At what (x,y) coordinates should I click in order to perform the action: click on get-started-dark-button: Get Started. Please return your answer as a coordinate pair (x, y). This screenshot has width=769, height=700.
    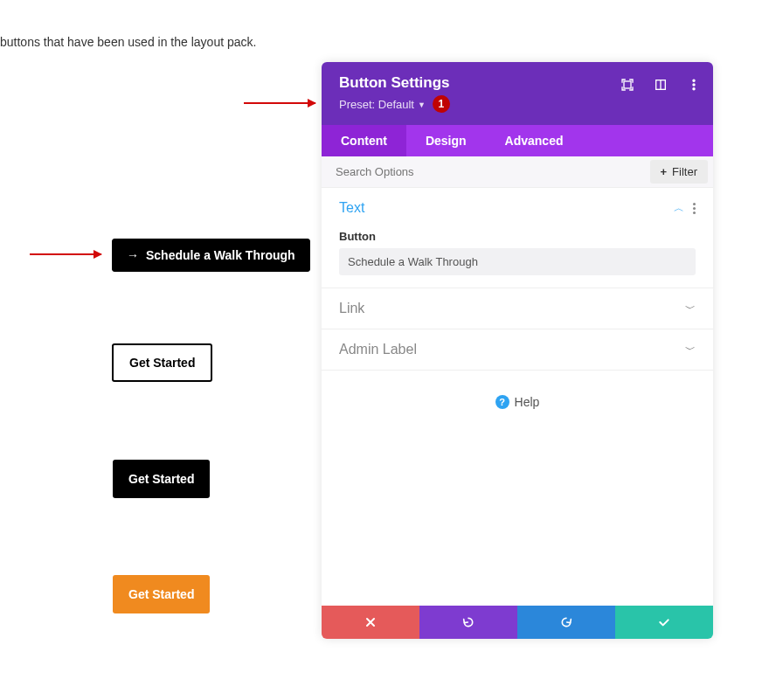
    Looking at the image, I should click on (161, 479).